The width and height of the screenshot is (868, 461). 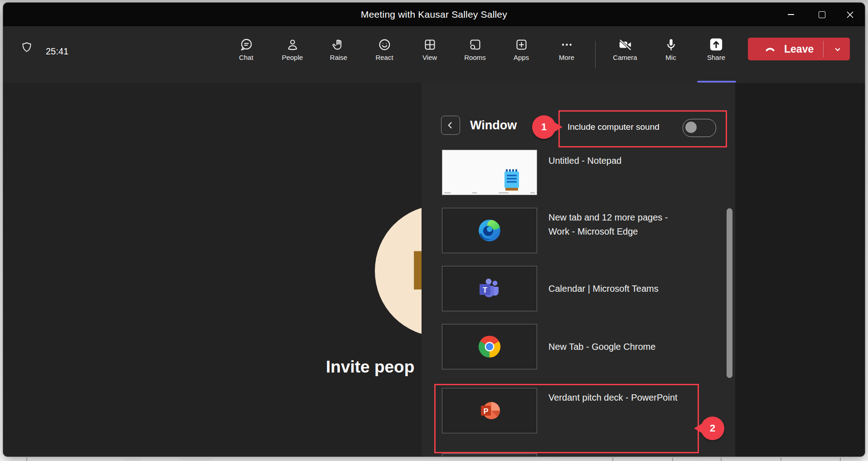 I want to click on more-icon, so click(x=567, y=44).